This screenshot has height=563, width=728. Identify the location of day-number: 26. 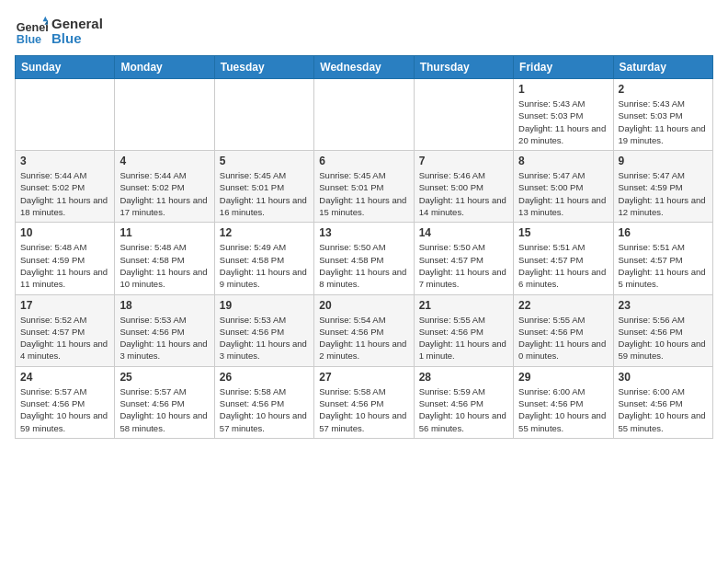
(265, 377).